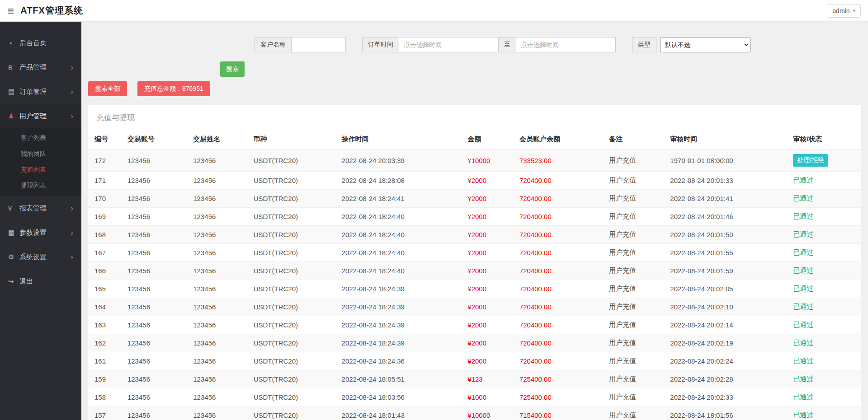  I want to click on cell-balance: 733523.00, so click(560, 161).